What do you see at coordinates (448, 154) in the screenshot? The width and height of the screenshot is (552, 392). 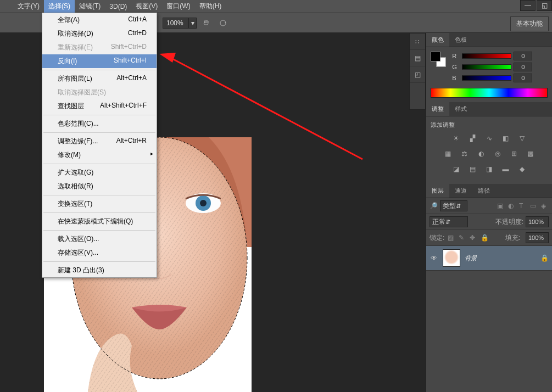 I see `hue-icon: ▦` at bounding box center [448, 154].